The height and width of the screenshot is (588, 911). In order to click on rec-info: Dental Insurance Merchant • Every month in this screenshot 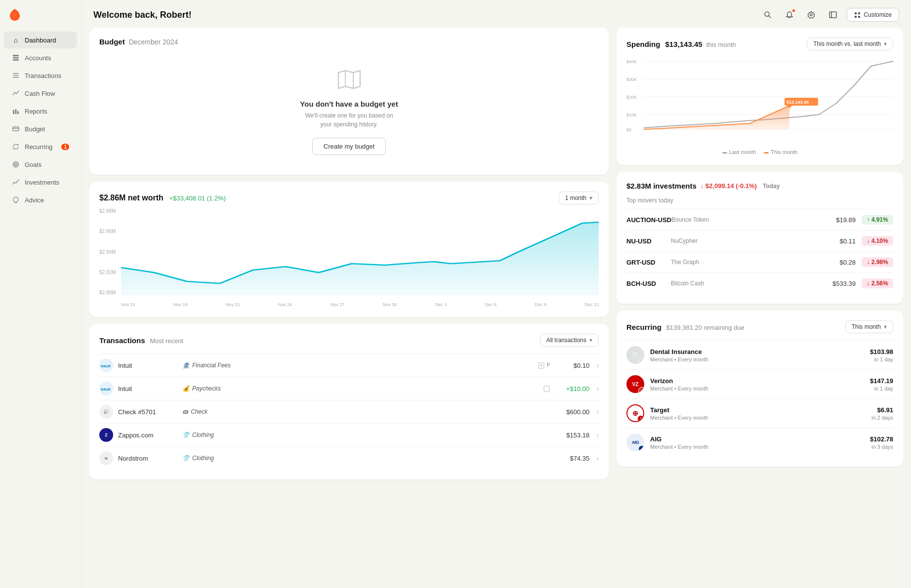, I will do `click(757, 355)`.